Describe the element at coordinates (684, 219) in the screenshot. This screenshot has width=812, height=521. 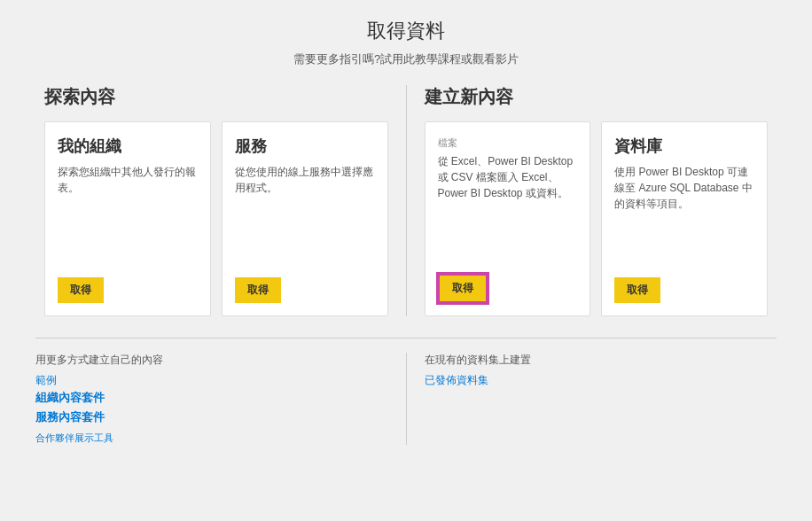
I see `database-card: 資料庫 使用 Power BI Desktop 可連線至 Azure SQL D…` at that location.